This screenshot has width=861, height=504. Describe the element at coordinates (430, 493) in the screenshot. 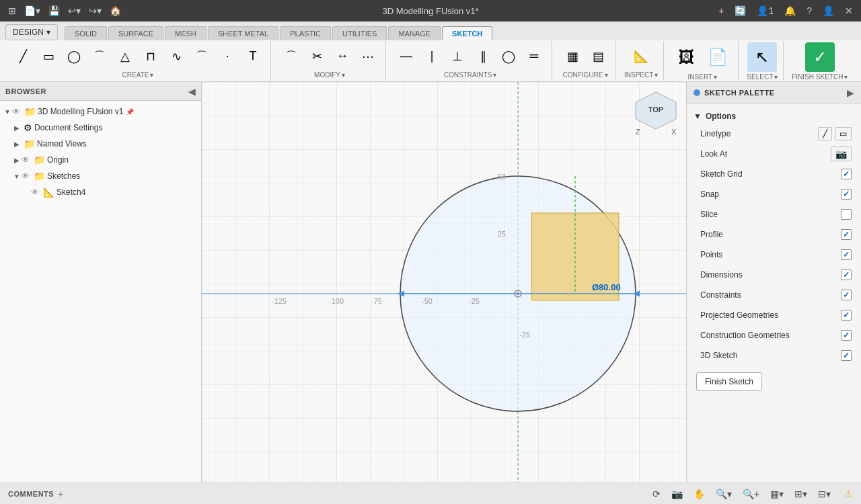

I see `bottom-bar: COMMENTS + ⟳ 📷 ✋ 🔍▾ 🔍+ ▦▾ ⊞▾ ⊟▾ ⚠` at that location.